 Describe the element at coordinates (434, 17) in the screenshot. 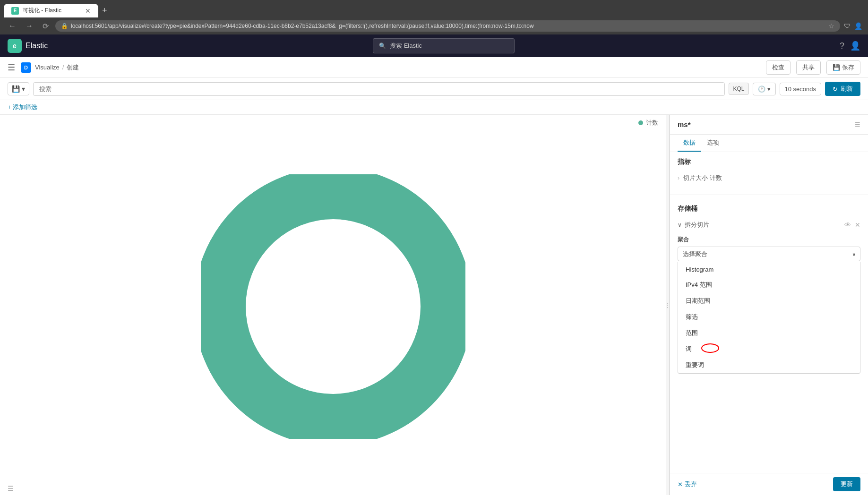

I see `browser-chrome: E 可视化 - Elastic ✕ + ← → ⟳ 🔒 localhost:56…` at that location.